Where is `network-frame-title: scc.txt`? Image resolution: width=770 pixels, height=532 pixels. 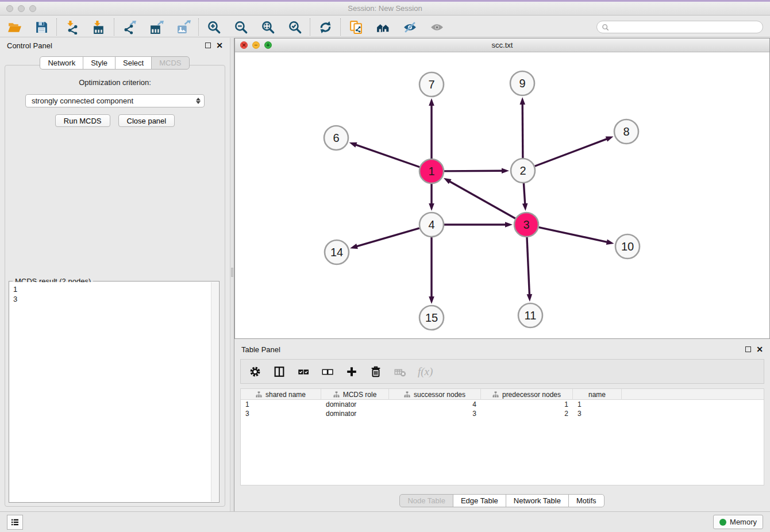 network-frame-title: scc.txt is located at coordinates (502, 45).